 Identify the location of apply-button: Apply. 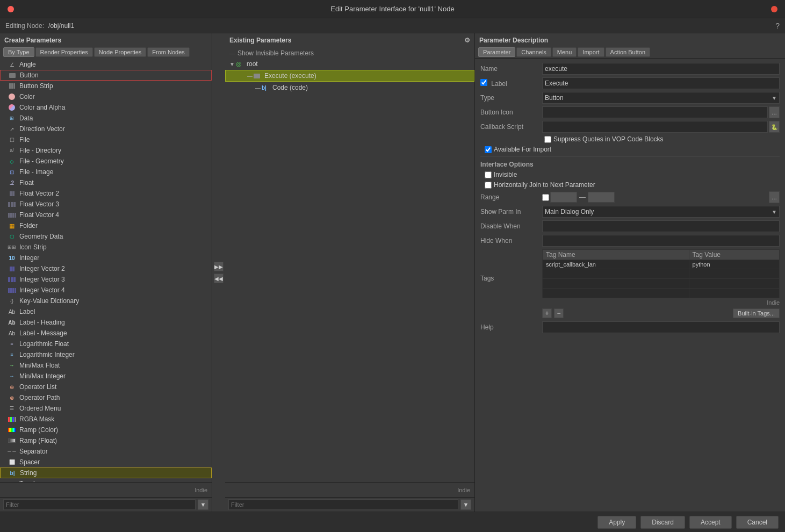
(617, 522).